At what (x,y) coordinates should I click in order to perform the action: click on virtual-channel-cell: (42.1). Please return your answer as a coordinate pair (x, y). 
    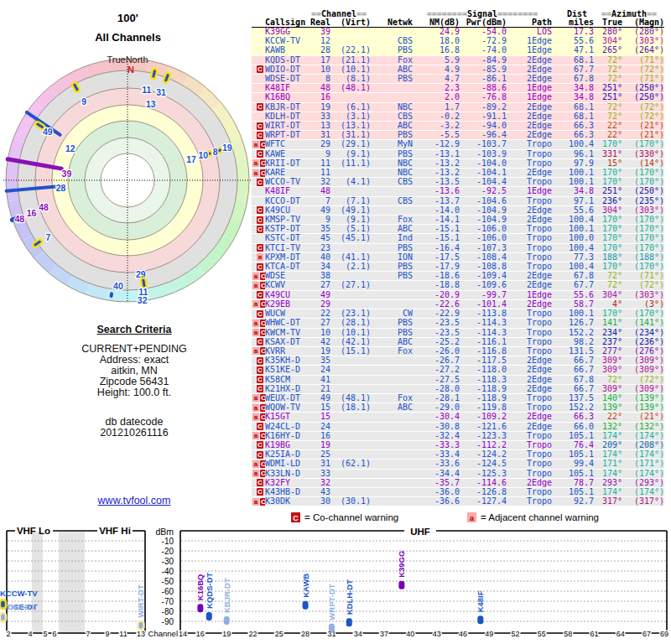
    Looking at the image, I should click on (351, 342).